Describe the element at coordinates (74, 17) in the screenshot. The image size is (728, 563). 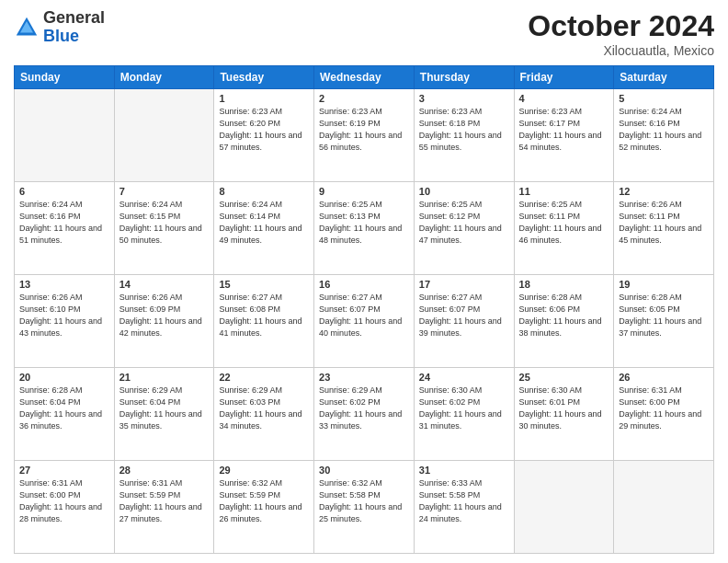
I see `logo-general: General` at that location.